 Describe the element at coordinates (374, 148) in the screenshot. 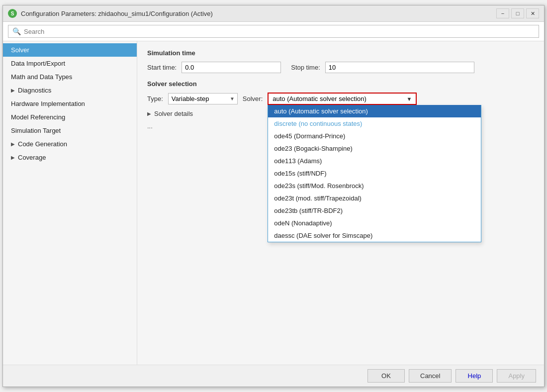

I see `dropdown-item-ode23: ode23 (Bogacki-Shampine)` at that location.